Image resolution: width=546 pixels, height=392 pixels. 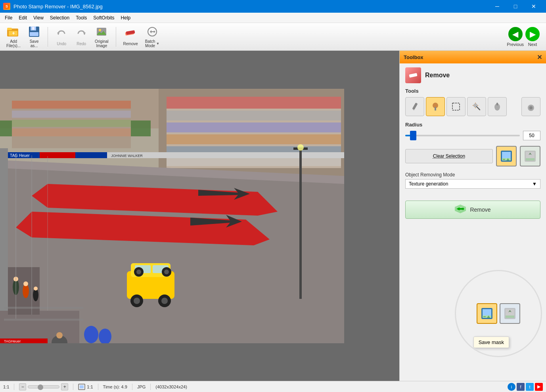 I want to click on save-as-label: Save as..., so click(x=34, y=44).